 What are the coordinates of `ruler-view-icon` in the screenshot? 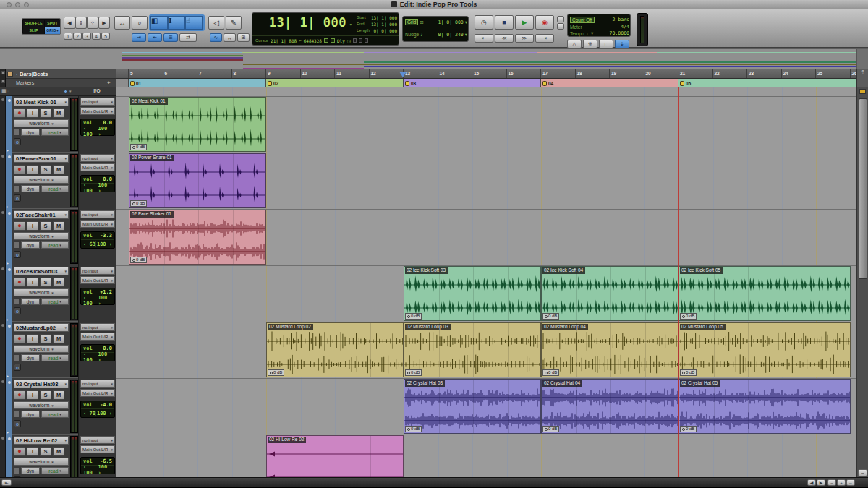 It's located at (3, 72).